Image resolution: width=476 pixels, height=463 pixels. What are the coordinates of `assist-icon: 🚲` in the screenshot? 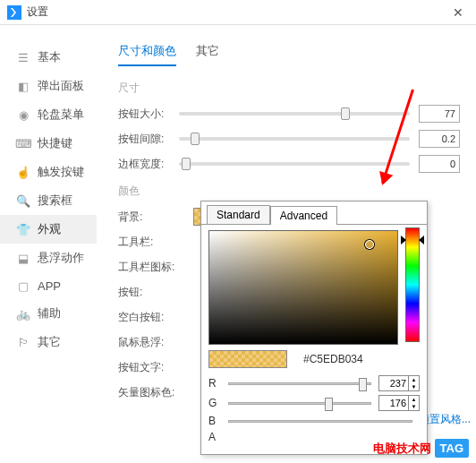 It's located at (23, 313).